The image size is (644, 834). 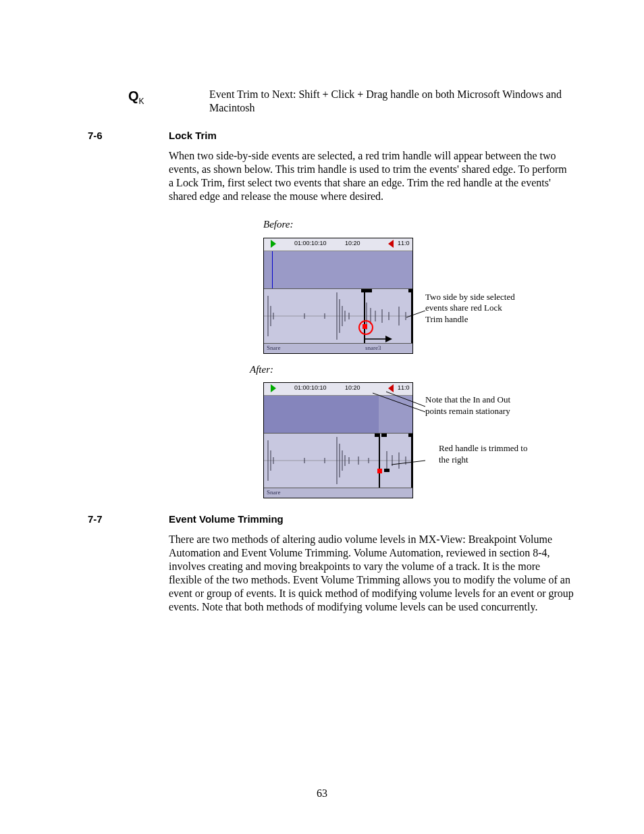 I want to click on figure-before: 01:00:10:10 10:20 11:0, so click(x=338, y=296).